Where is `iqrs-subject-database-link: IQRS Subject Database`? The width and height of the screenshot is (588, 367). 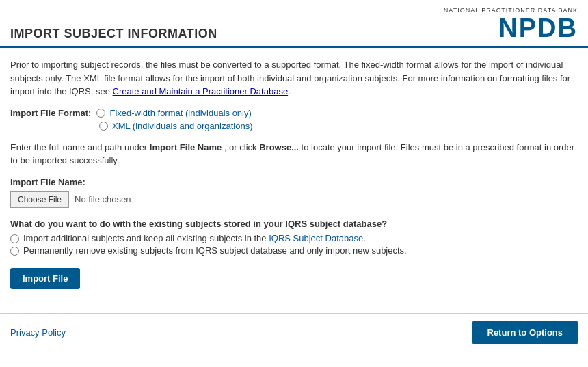
iqrs-subject-database-link: IQRS Subject Database is located at coordinates (316, 238).